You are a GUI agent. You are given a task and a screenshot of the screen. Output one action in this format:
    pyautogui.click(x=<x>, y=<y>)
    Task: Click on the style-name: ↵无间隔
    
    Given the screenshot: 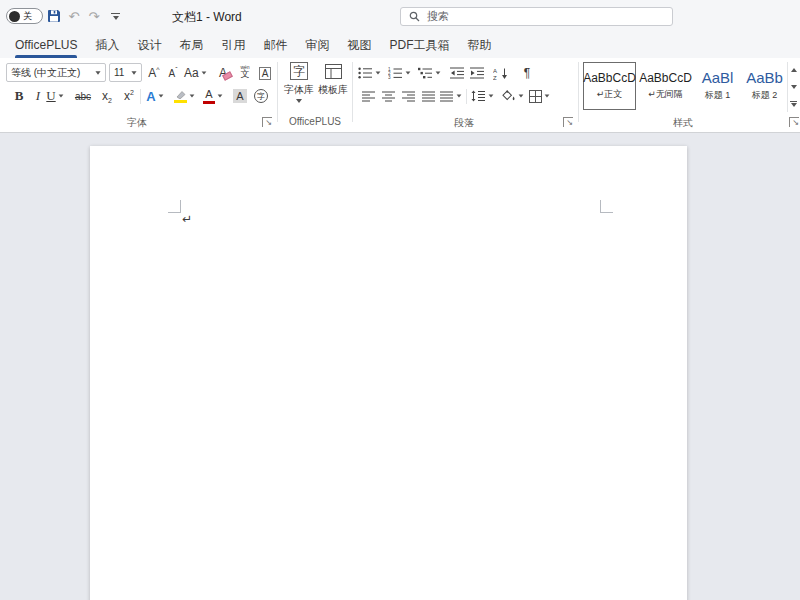 What is the action you would take?
    pyautogui.click(x=666, y=94)
    